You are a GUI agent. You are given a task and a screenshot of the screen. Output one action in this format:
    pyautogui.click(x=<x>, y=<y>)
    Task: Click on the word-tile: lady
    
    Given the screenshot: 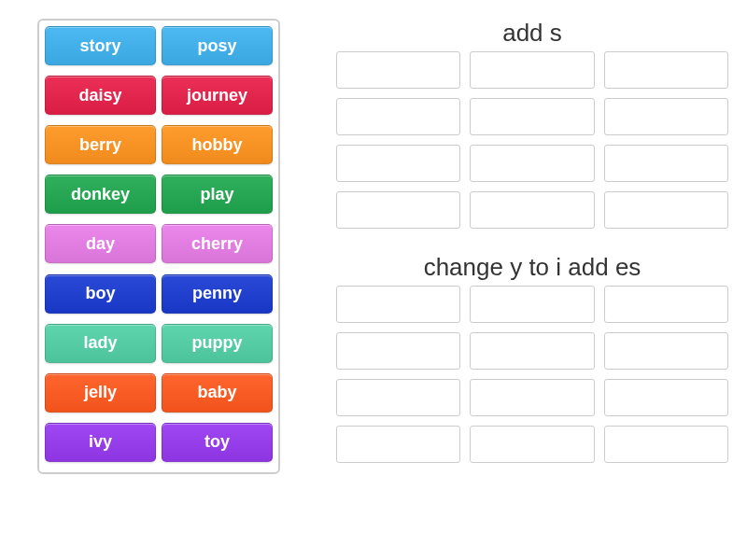 What is the action you would take?
    pyautogui.click(x=101, y=343)
    